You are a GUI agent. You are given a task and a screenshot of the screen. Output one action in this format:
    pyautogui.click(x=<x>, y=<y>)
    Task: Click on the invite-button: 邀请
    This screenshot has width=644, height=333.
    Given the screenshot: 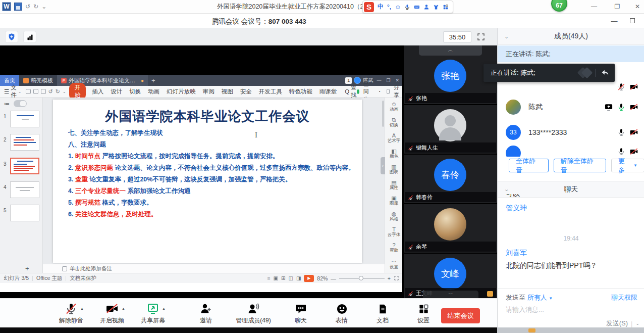 What is the action you would take?
    pyautogui.click(x=206, y=313)
    